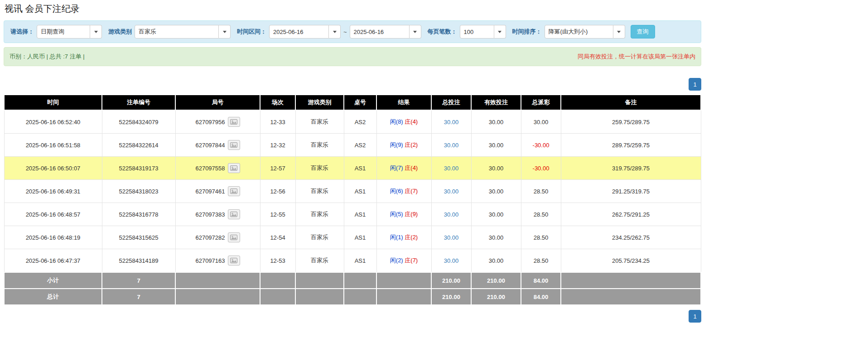  What do you see at coordinates (63, 32) in the screenshot?
I see `select-type-input` at bounding box center [63, 32].